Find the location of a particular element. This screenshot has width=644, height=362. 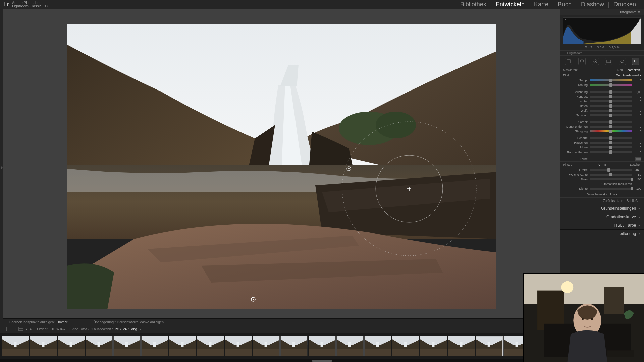

tiefen-value: 0 is located at coordinates (637, 106).